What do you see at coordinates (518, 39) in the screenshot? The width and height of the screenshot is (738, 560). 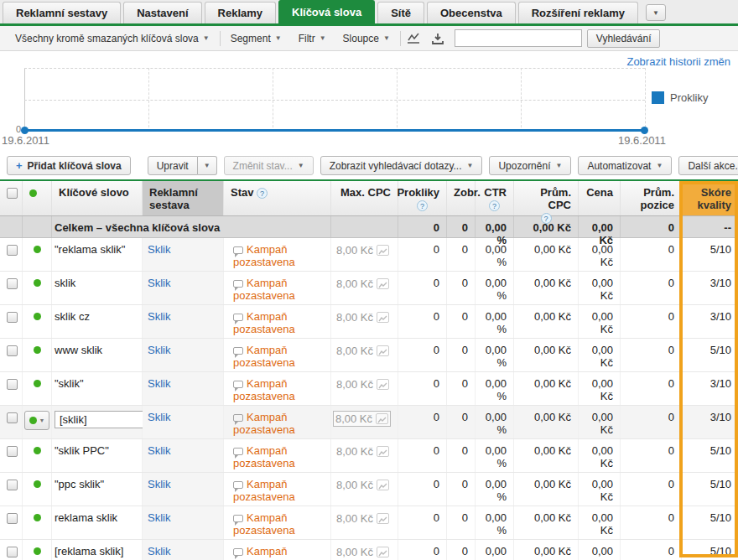 I see `search-input` at bounding box center [518, 39].